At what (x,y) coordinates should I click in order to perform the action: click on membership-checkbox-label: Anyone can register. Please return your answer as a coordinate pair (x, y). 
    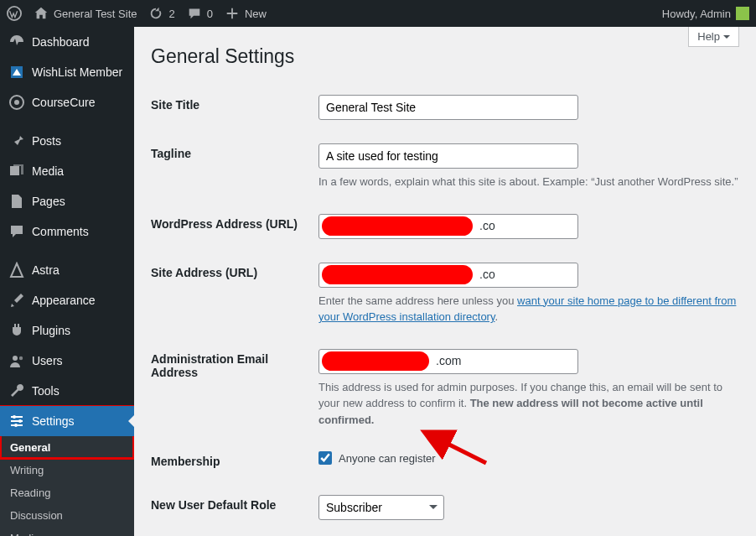
    Looking at the image, I should click on (529, 458).